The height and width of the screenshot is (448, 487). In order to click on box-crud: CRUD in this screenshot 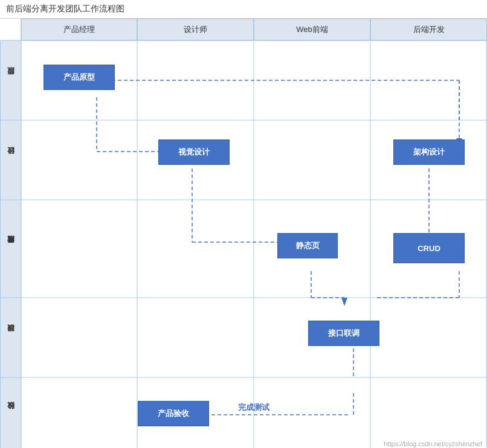, I will do `click(429, 248)`.